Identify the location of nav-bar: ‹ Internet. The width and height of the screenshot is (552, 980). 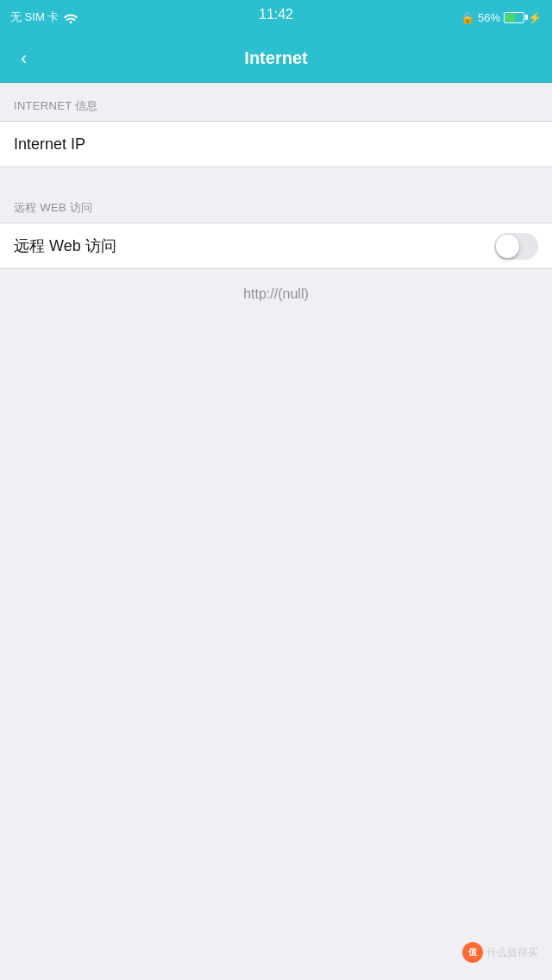
(276, 59).